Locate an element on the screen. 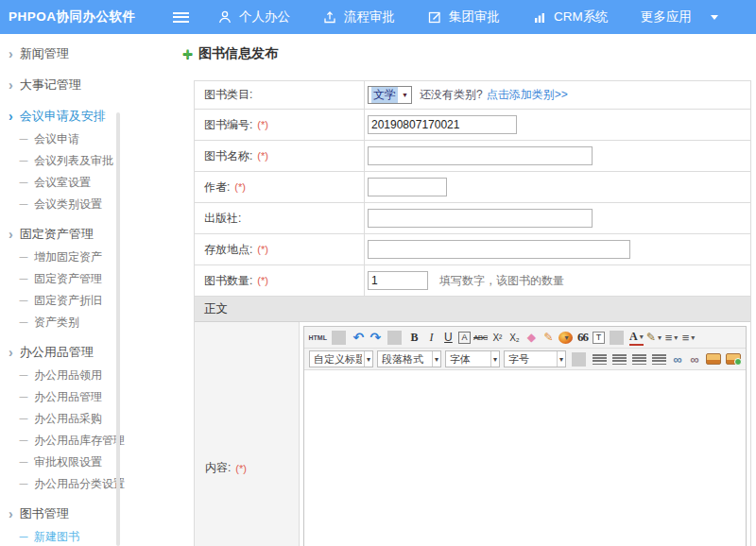 This screenshot has height=546, width=756. sidebar-item-label: 固定资产管理 is located at coordinates (57, 234).